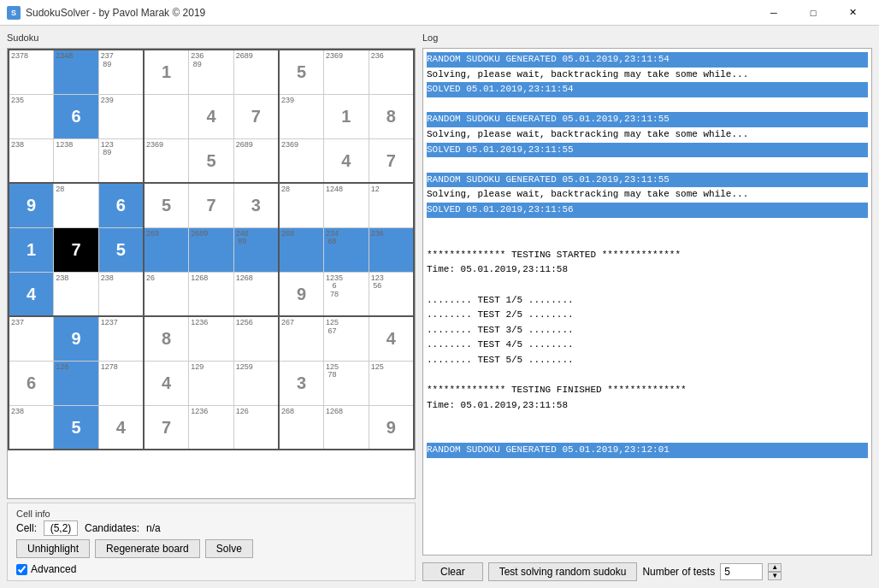 This screenshot has height=588, width=879. Describe the element at coordinates (77, 72) in the screenshot. I see `cell-0-1: 2348` at that location.